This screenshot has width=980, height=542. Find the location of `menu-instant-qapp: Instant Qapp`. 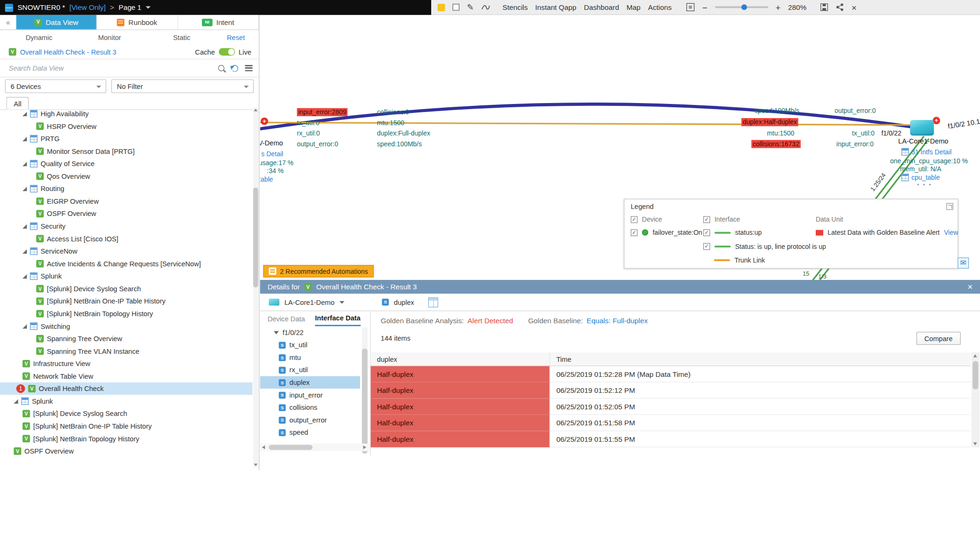

menu-instant-qapp: Instant Qapp is located at coordinates (555, 7).